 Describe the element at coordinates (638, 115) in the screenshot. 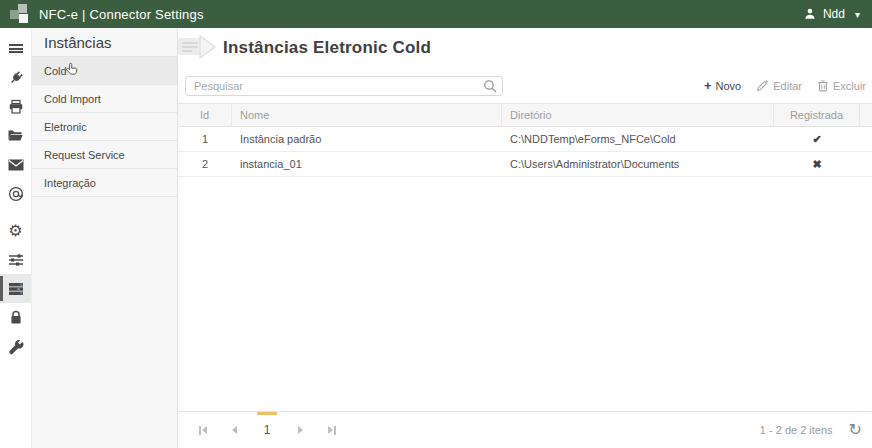

I see `column-header-diretório: Diretório` at that location.